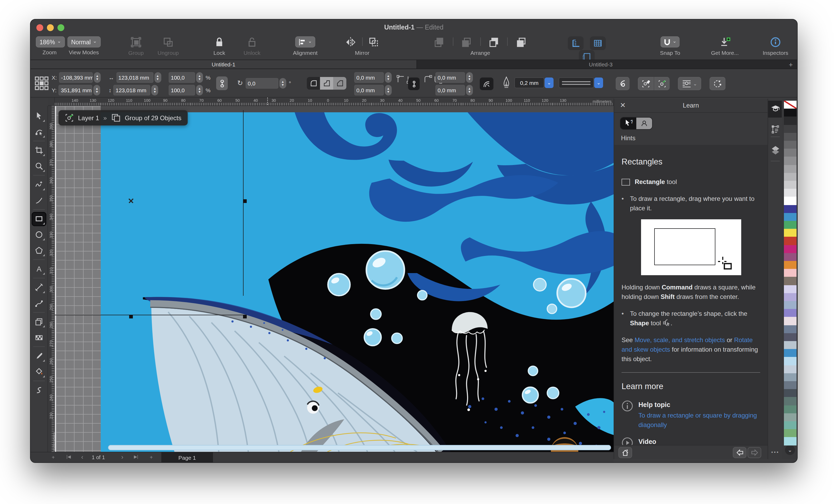 This screenshot has height=504, width=834. Describe the element at coordinates (283, 83) in the screenshot. I see `rotation-stepper: ▲▼` at that location.